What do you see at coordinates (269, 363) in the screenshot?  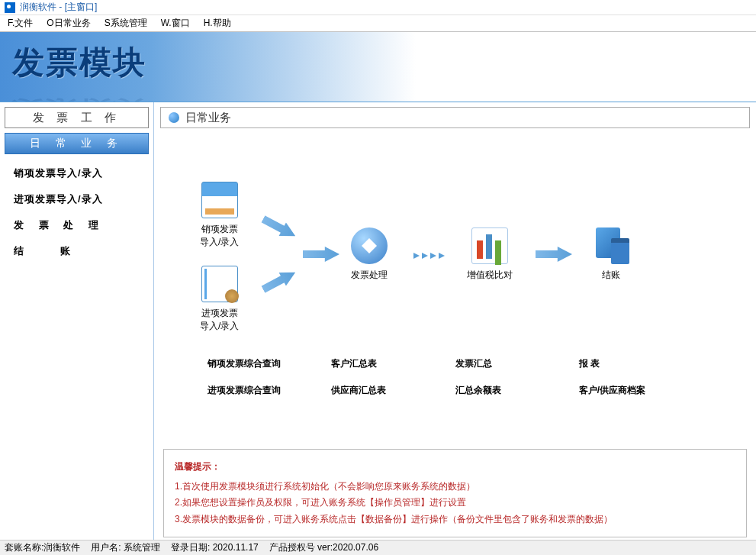 I see `link-sales-query: 销项发票综合查询` at bounding box center [269, 363].